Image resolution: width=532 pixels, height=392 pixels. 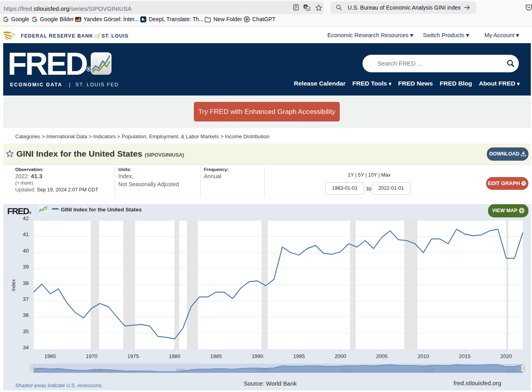 What do you see at coordinates (26, 315) in the screenshot?
I see `svg-text: 36` at bounding box center [26, 315].